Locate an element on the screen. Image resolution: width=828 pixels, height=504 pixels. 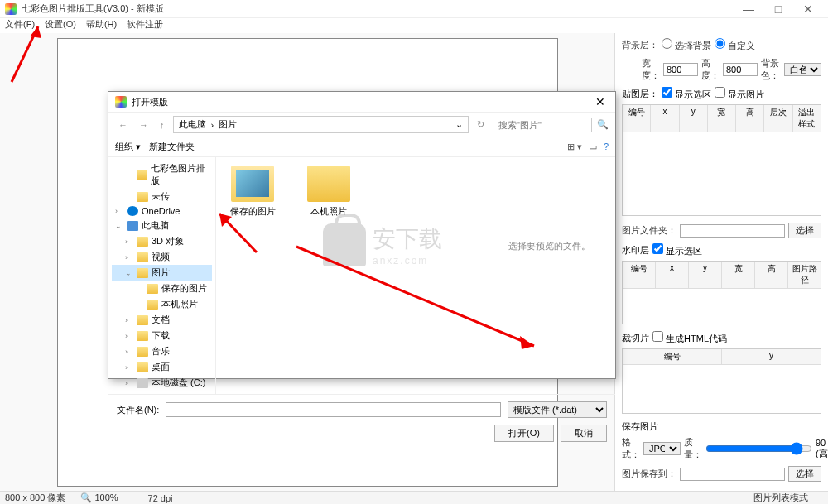
tree-item: ›本地磁盘 (C:) is located at coordinates (162, 382).